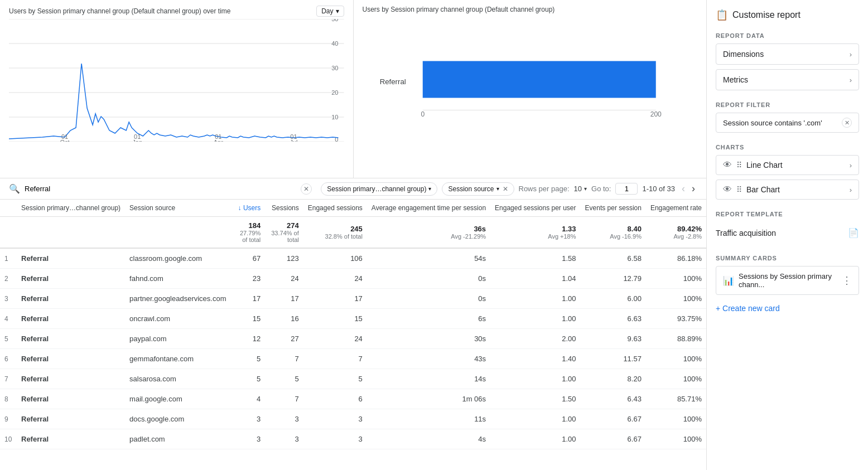 Image resolution: width=868 pixels, height=470 pixels. What do you see at coordinates (353, 319) in the screenshot?
I see `table-row: 4 Referral oncrawl.com 15 16 15 6s 1.00 …` at bounding box center [353, 319].